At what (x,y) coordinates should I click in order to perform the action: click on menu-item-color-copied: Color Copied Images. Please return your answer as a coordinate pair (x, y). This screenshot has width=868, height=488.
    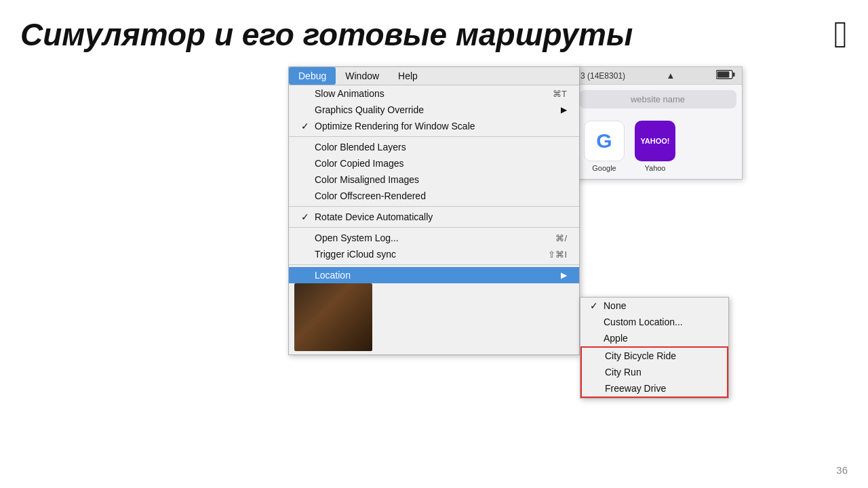
    Looking at the image, I should click on (434, 163).